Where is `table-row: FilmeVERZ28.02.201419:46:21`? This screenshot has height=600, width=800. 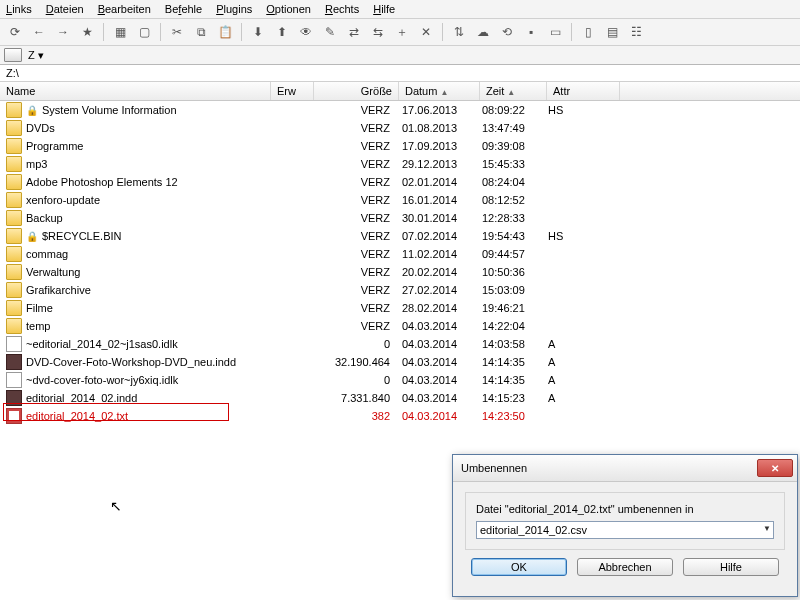 table-row: FilmeVERZ28.02.201419:46:21 is located at coordinates (400, 308).